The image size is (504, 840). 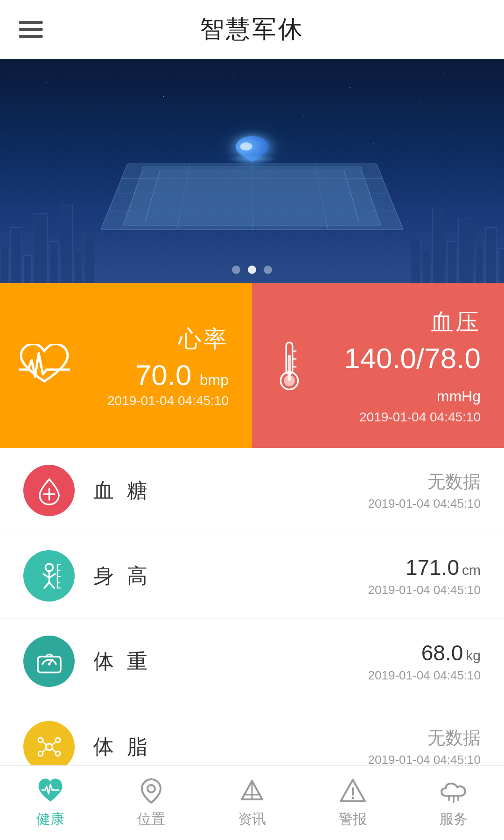 What do you see at coordinates (151, 819) in the screenshot?
I see `nav-location-label: 位置` at bounding box center [151, 819].